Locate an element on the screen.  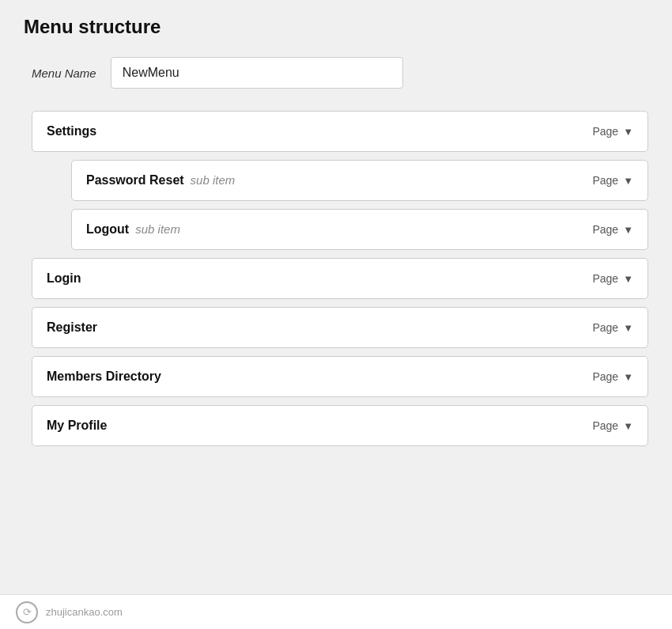
menu-name-input is located at coordinates (257, 73).